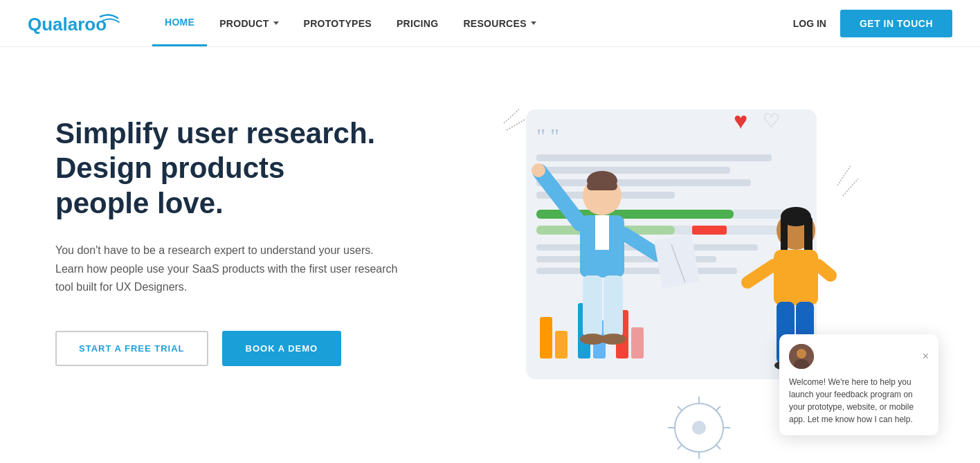  I want to click on nav-item-product: PRODUCT, so click(249, 24).